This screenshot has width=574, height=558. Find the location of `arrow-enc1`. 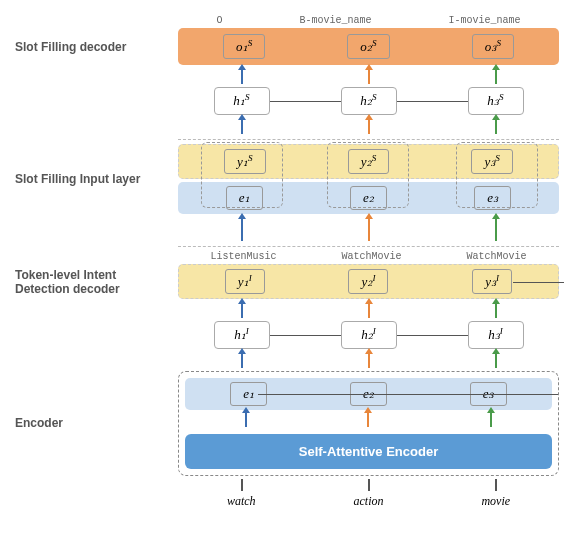

arrow-enc1 is located at coordinates (246, 419).